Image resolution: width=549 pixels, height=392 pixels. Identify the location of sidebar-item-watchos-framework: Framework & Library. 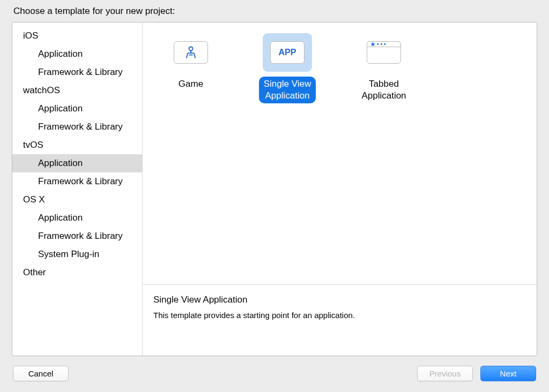
(77, 127).